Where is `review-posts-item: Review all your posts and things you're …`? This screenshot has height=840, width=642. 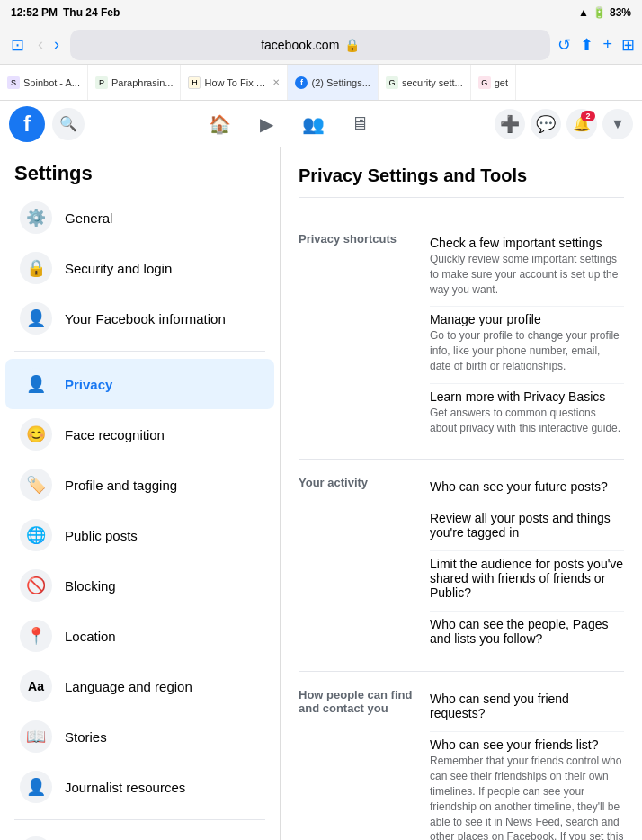 review-posts-item: Review all your posts and things you're … is located at coordinates (527, 529).